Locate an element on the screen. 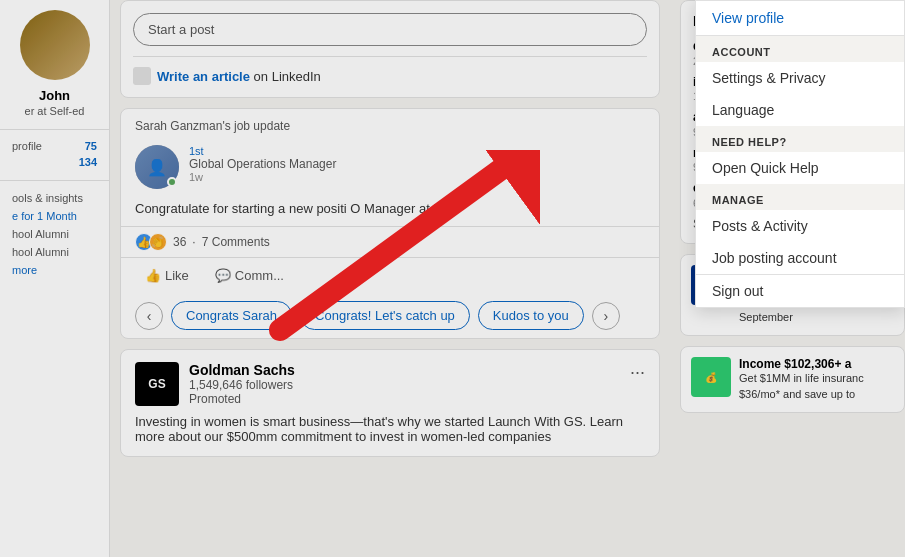 Image resolution: width=905 pixels, height=557 pixels. dropdown-top: View profile is located at coordinates (800, 18).